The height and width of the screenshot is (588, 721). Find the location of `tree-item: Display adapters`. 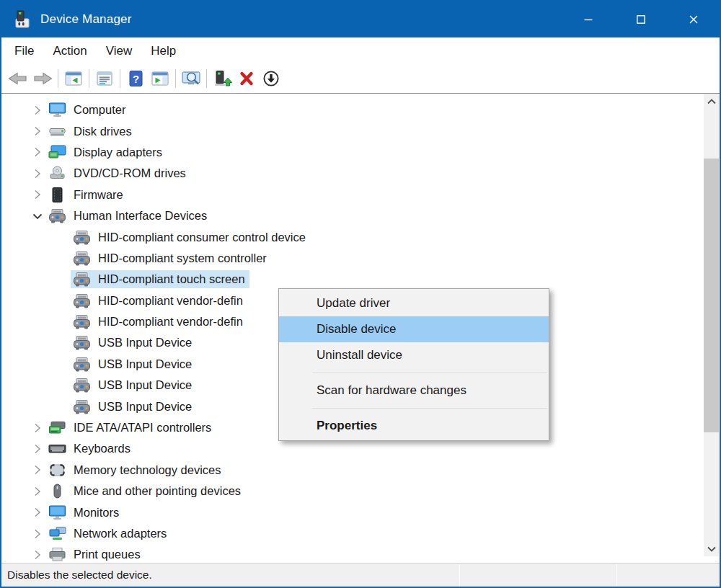

tree-item: Display adapters is located at coordinates (360, 153).